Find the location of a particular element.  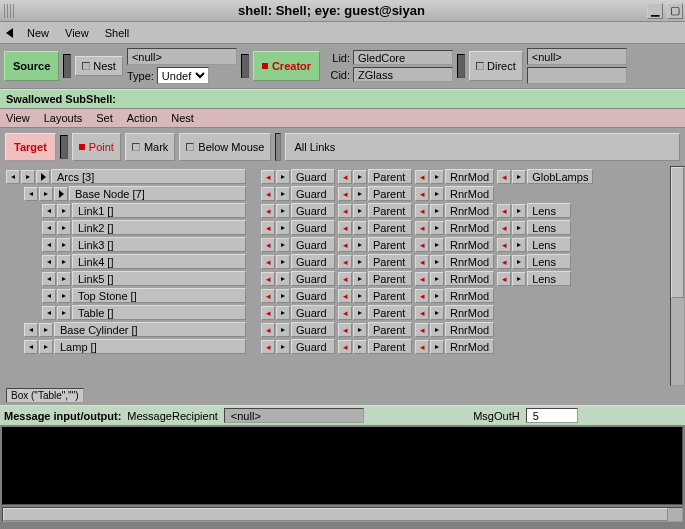

menu2-nest: Nest is located at coordinates (182, 118).